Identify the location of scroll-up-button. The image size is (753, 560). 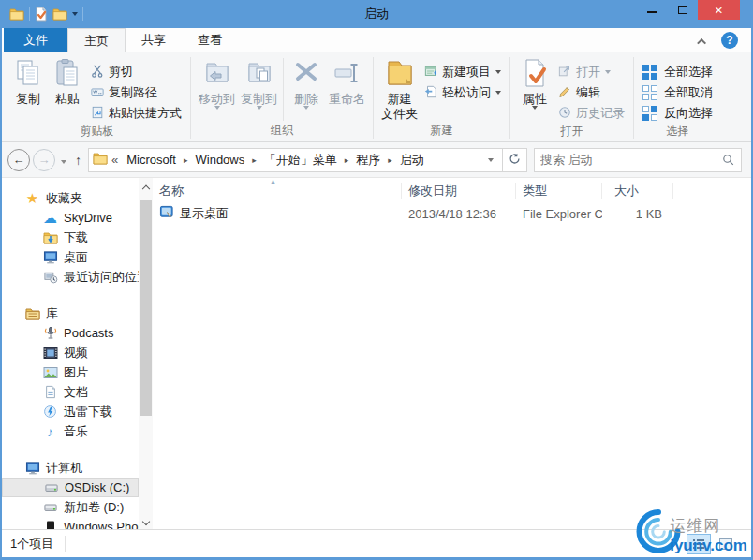
(146, 185).